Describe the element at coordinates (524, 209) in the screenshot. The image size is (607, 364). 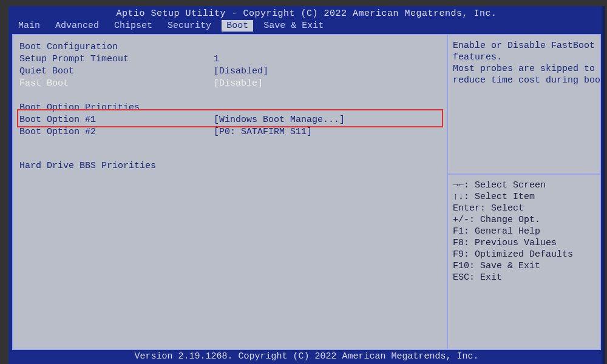
I see `key-enter-select: Enter: Select` at that location.